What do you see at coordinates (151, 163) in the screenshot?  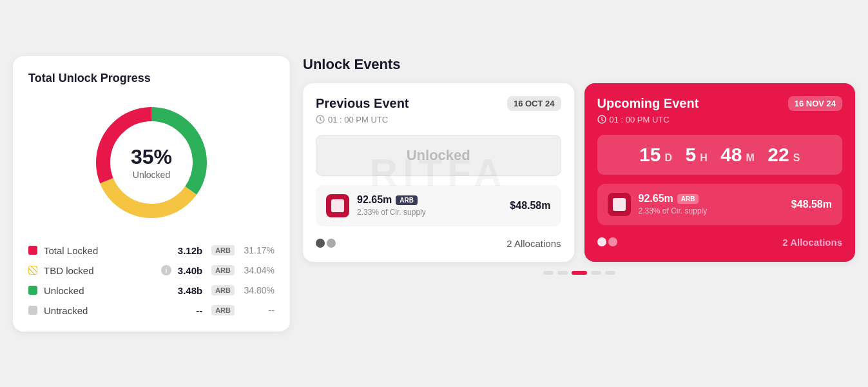 I see `donut-center: 35% Unlocked` at bounding box center [151, 163].